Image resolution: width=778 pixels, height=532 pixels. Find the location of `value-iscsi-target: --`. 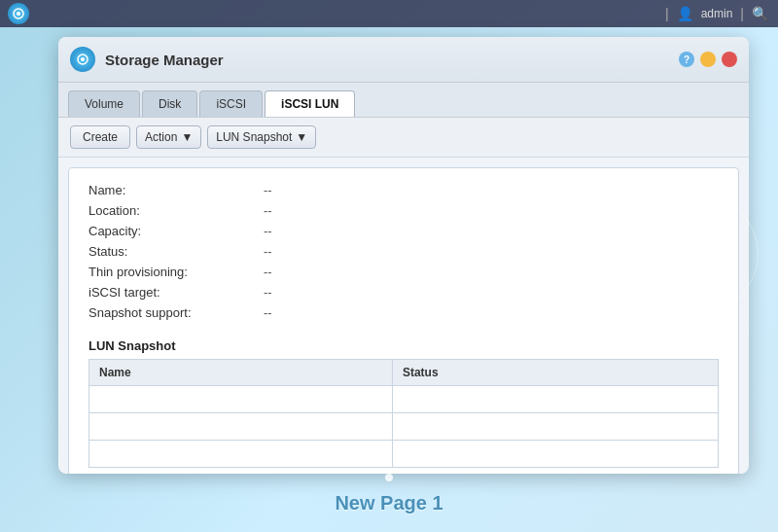

value-iscsi-target: -- is located at coordinates (268, 292).